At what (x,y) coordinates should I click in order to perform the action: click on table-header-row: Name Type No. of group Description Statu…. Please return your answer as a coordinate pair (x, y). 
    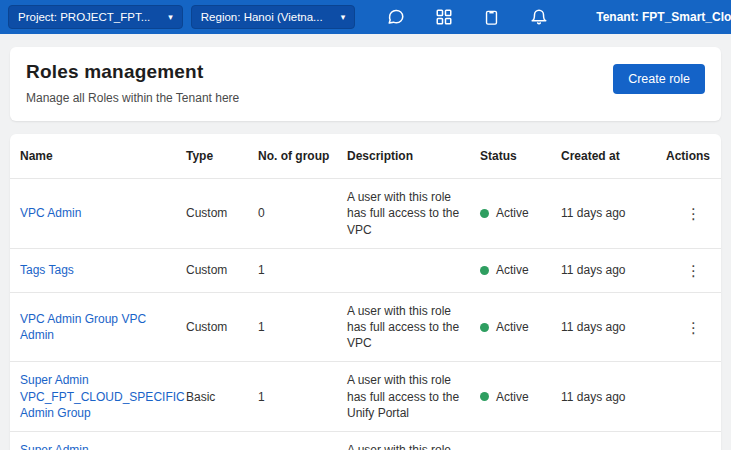
    Looking at the image, I should click on (366, 156).